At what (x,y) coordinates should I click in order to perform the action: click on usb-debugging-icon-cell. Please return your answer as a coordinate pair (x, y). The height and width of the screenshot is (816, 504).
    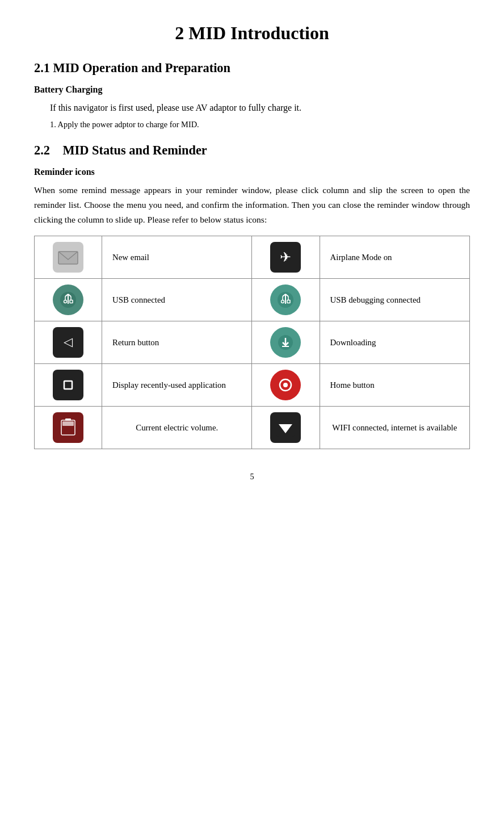
    Looking at the image, I should click on (286, 300).